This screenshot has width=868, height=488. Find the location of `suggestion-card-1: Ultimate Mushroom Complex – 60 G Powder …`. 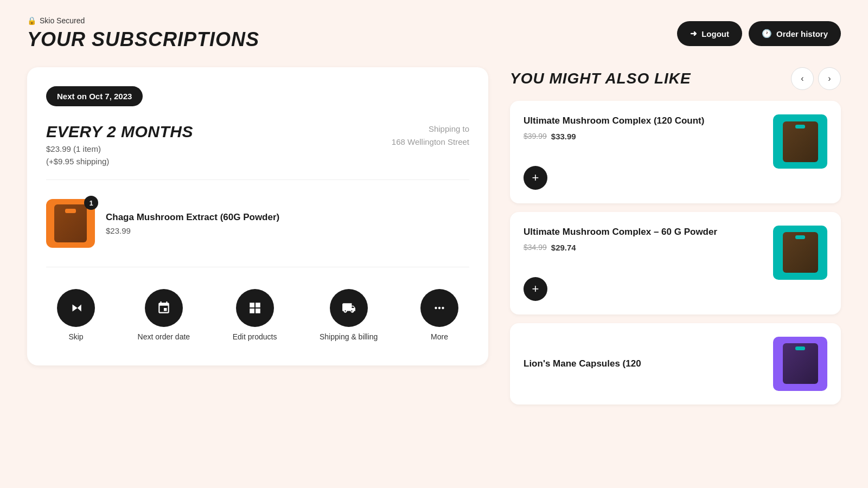

suggestion-card-1: Ultimate Mushroom Complex – 60 G Powder … is located at coordinates (675, 264).